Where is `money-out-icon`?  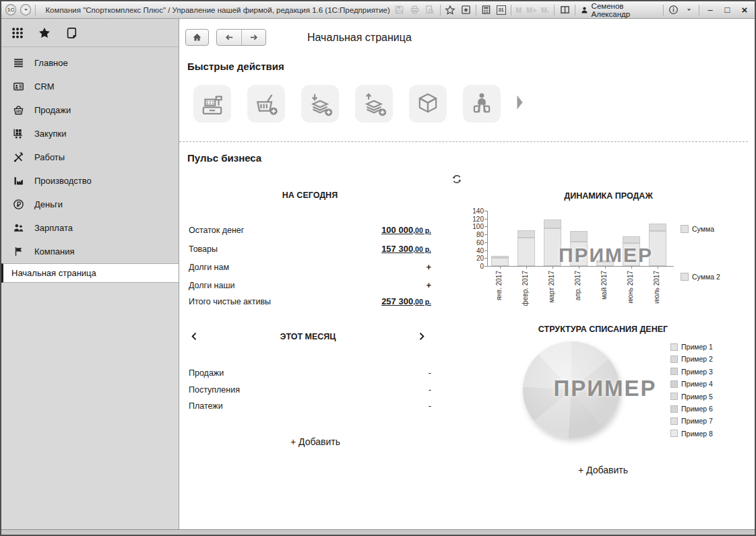 money-out-icon is located at coordinates (374, 104).